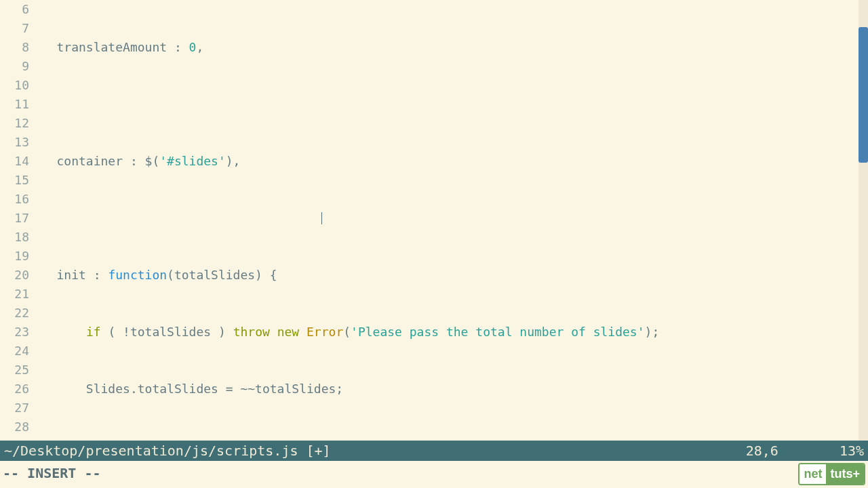  I want to click on line-number: 28, so click(15, 427).